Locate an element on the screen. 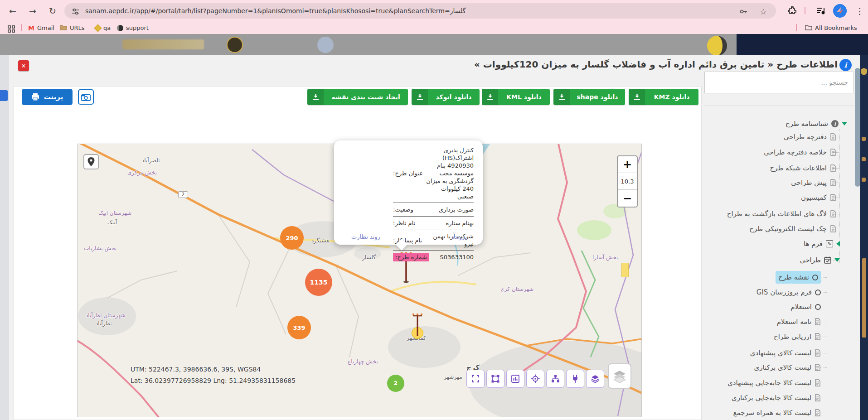 Image resolution: width=868 pixels, height=420 pixels. cluster-marker: 2 is located at coordinates (396, 383).